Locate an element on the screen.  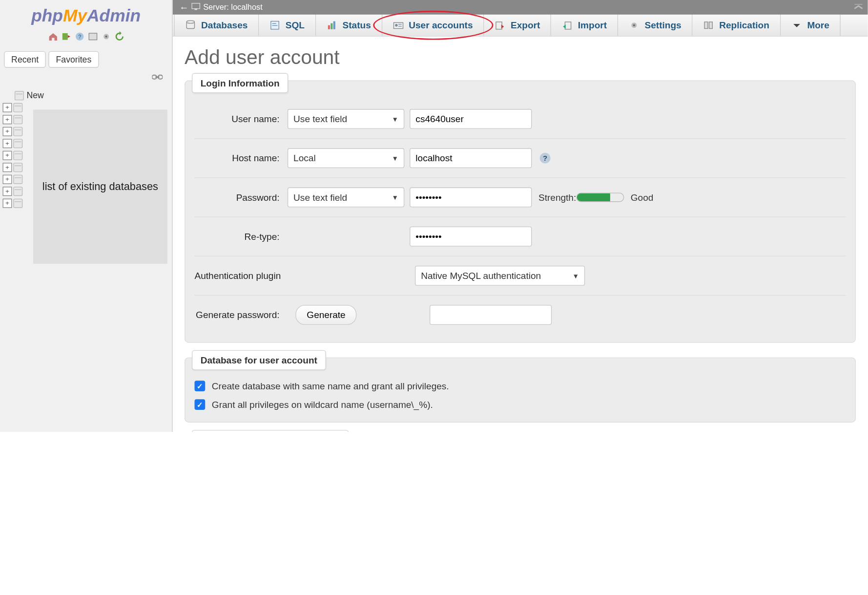
reload-icon is located at coordinates (119, 37).